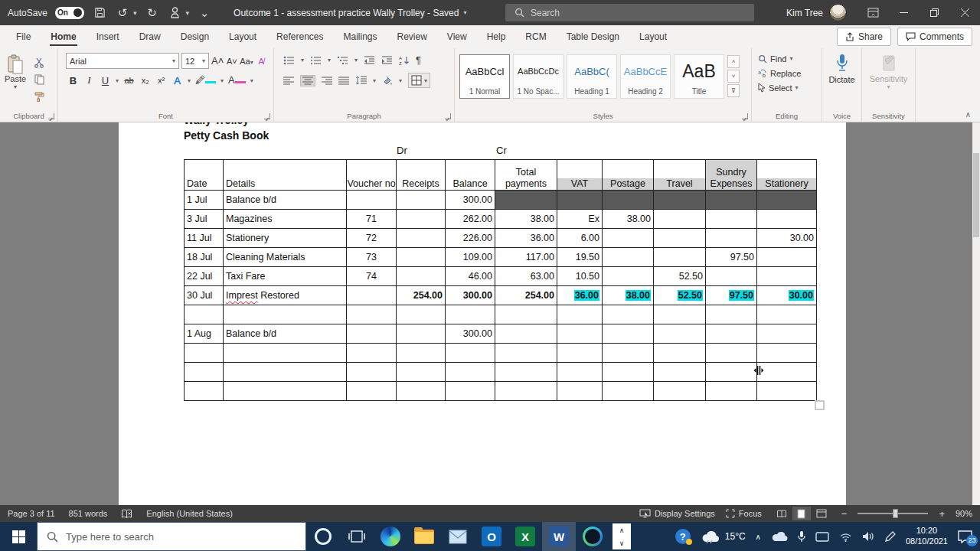 The width and height of the screenshot is (980, 551). I want to click on table-cell: 10.50, so click(580, 277).